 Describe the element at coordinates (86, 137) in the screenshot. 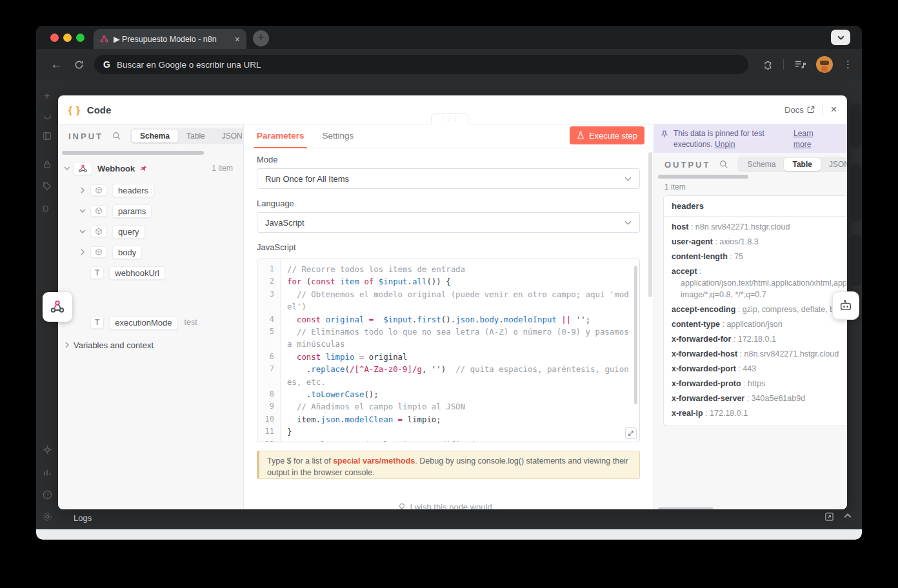

I see `input-label: INPUT` at that location.